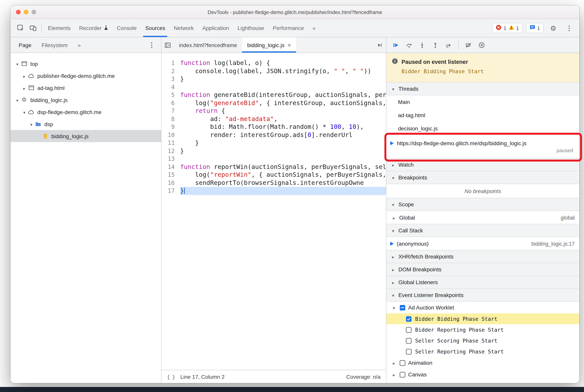 The height and width of the screenshot is (392, 584). Describe the element at coordinates (535, 28) in the screenshot. I see `issues-badge: 1` at that location.